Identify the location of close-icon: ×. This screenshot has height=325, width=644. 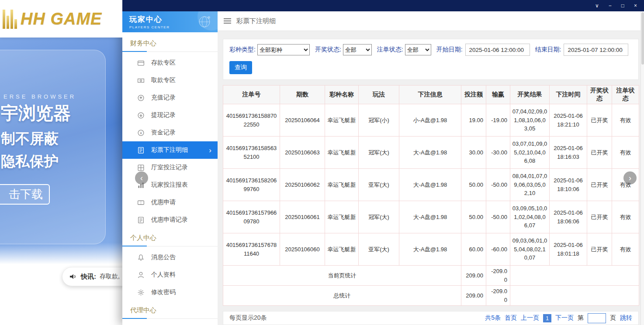
(635, 6).